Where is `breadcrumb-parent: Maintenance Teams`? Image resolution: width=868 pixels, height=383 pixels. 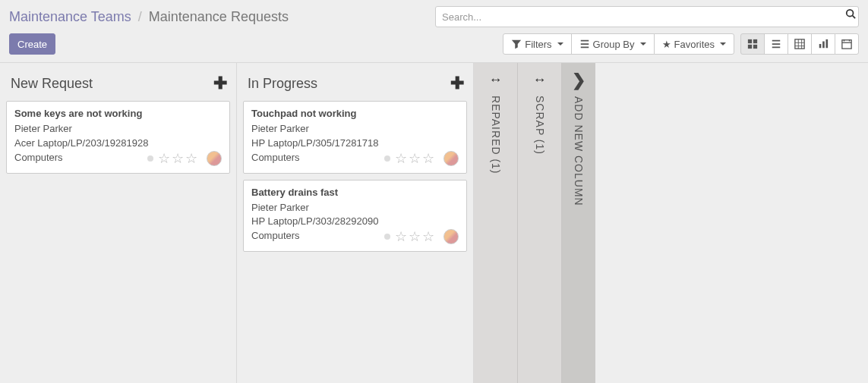 breadcrumb-parent: Maintenance Teams is located at coordinates (70, 17).